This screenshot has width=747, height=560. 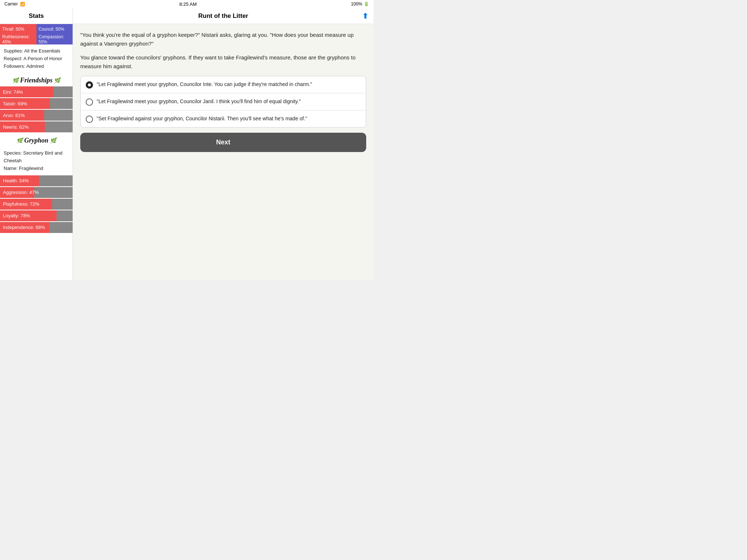 What do you see at coordinates (357, 4) in the screenshot?
I see `battery-label: 100%` at bounding box center [357, 4].